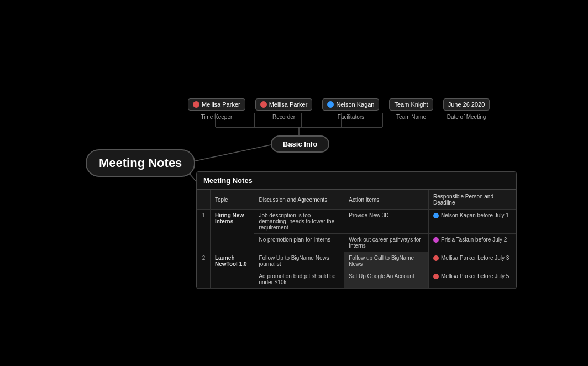 This screenshot has height=366, width=588. What do you see at coordinates (436, 216) in the screenshot?
I see `person-dot-1a` at bounding box center [436, 216].